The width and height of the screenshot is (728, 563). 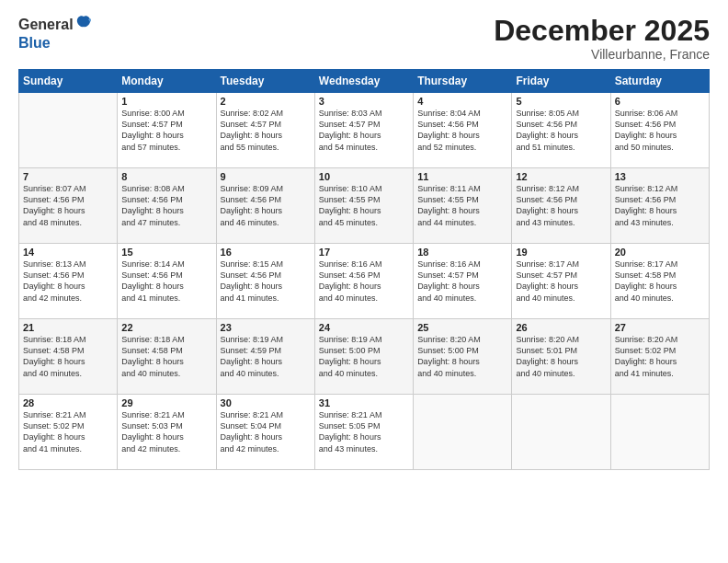 What do you see at coordinates (601, 39) in the screenshot?
I see `title-block: December 2025 Villeurbanne, France` at bounding box center [601, 39].